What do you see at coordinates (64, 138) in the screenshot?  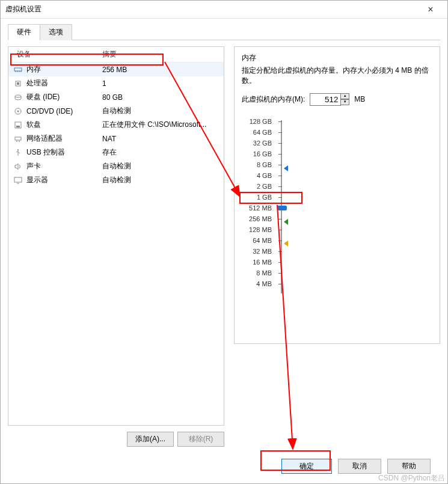 I see `device-name: 网络适配器` at bounding box center [64, 138].